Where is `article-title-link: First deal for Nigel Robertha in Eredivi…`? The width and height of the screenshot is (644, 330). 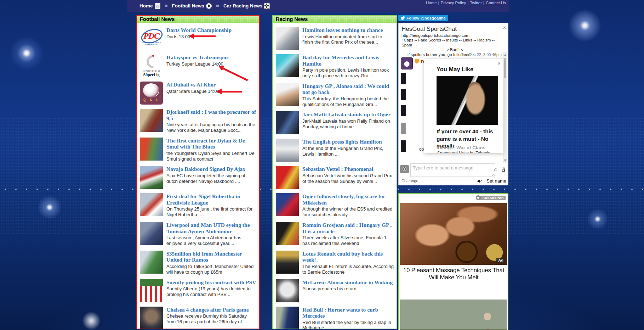
article-title-link: First deal for Nigel Robertha in Eredivi… is located at coordinates (211, 199).